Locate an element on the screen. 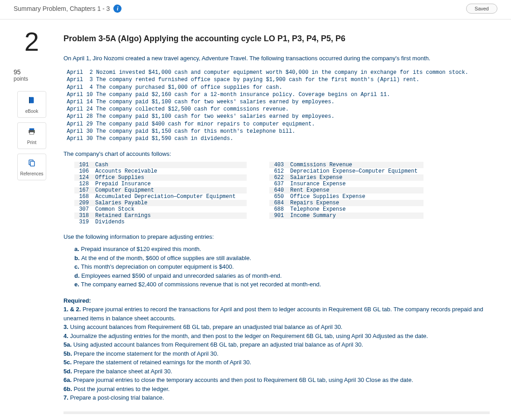 This screenshot has height=420, width=511. required-header: Required: is located at coordinates (277, 301).